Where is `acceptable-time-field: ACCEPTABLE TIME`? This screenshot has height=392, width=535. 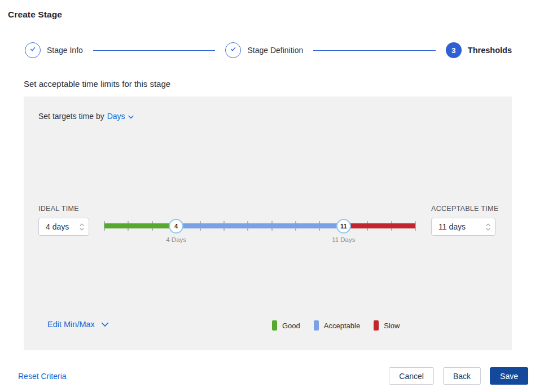
acceptable-time-field: ACCEPTABLE TIME is located at coordinates (464, 220).